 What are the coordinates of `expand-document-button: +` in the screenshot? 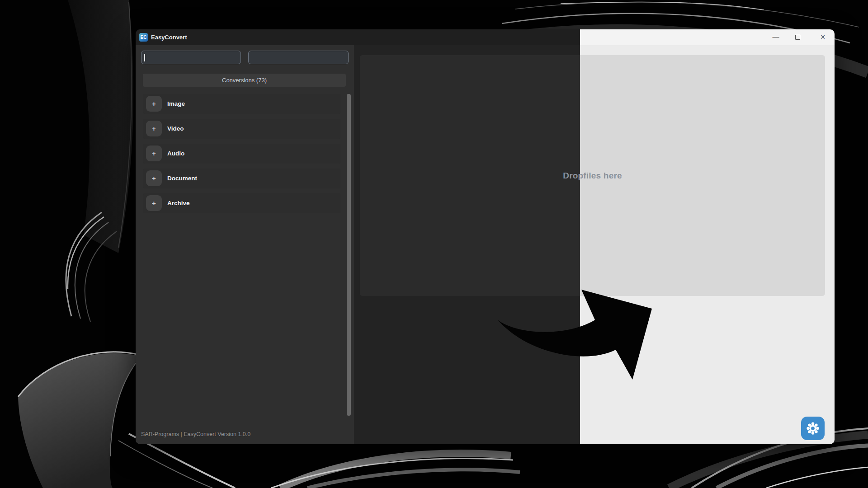 It's located at (154, 178).